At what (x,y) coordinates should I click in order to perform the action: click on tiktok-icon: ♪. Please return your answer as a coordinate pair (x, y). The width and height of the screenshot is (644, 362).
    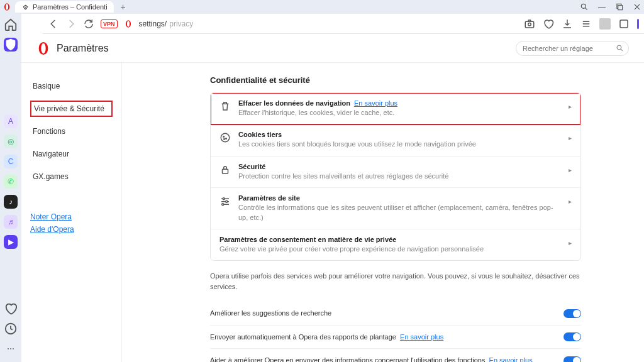
    Looking at the image, I should click on (11, 202).